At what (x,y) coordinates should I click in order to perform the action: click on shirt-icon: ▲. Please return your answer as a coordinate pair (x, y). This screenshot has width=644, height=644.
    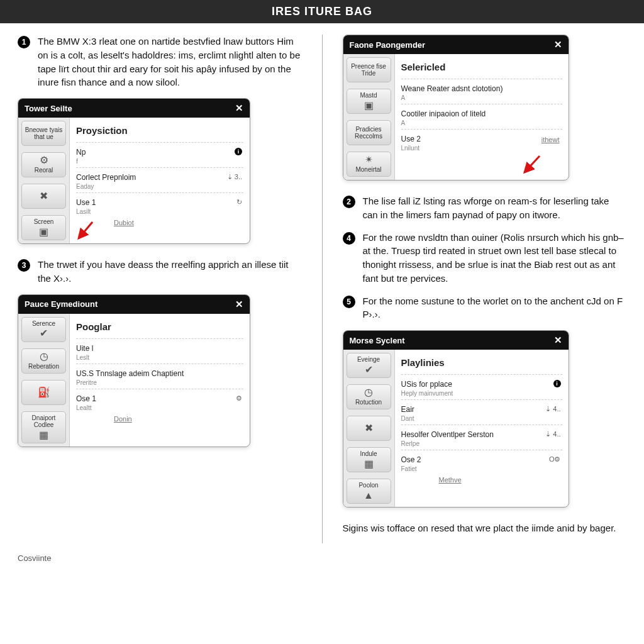
    Looking at the image, I should click on (369, 496).